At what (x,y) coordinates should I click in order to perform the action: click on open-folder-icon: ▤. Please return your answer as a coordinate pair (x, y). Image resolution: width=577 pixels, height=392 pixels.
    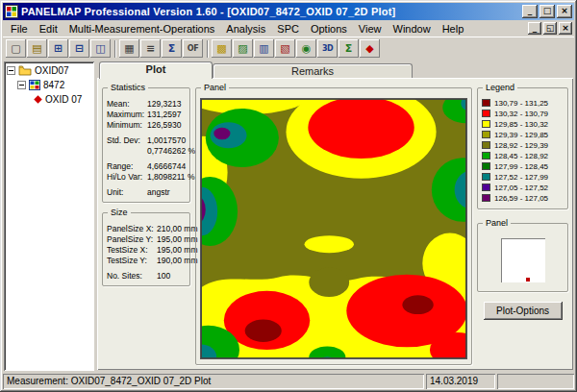
    Looking at the image, I should click on (37, 48).